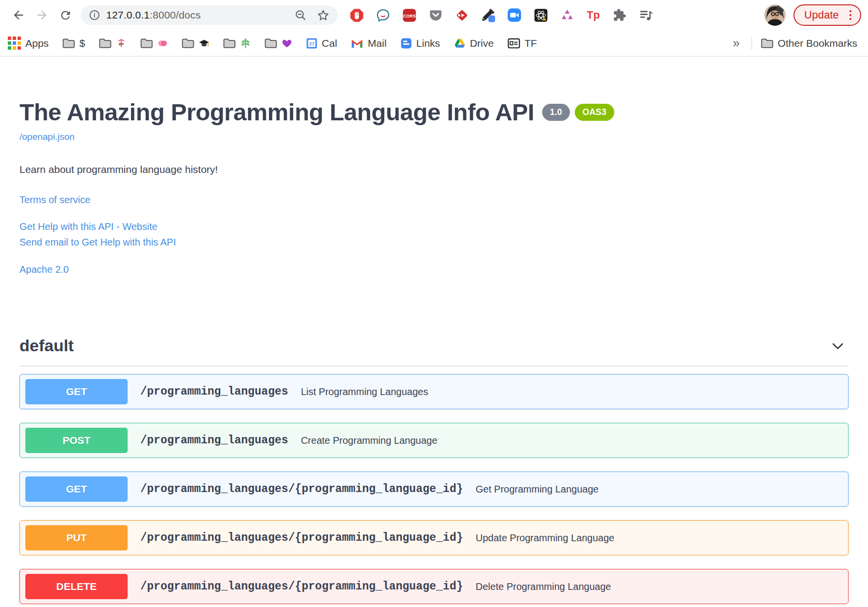  I want to click on puzzle-glyph, so click(620, 15).